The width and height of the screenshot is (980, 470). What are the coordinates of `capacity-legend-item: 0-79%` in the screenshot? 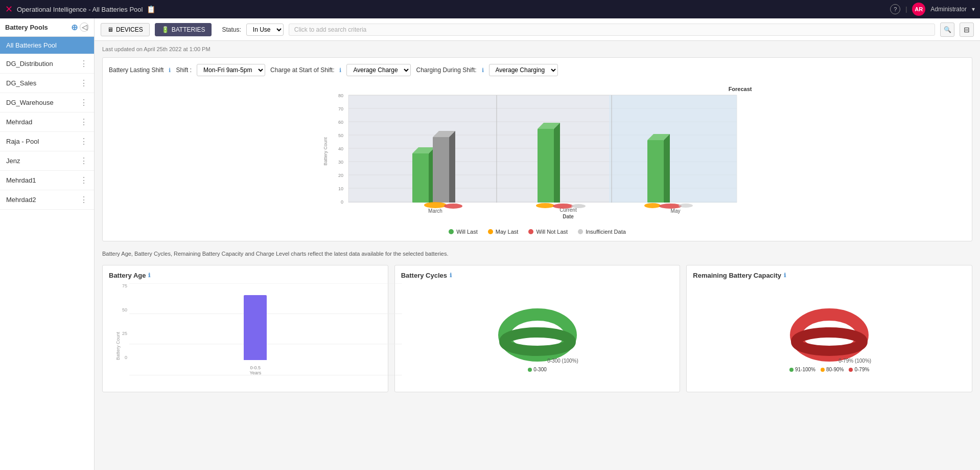 It's located at (859, 369).